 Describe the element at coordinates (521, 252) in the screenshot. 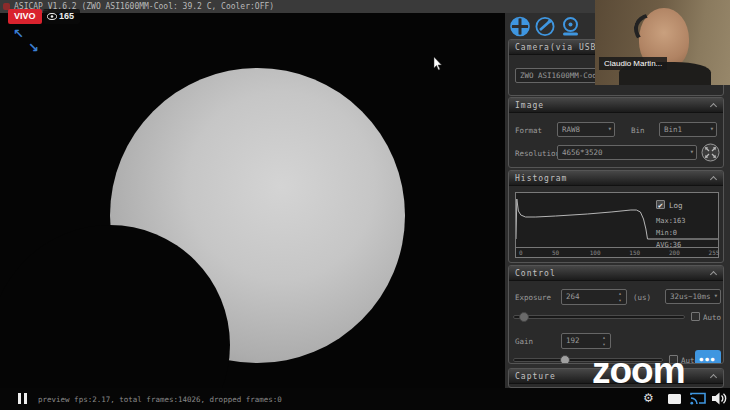

I see `x-tick: 0` at that location.